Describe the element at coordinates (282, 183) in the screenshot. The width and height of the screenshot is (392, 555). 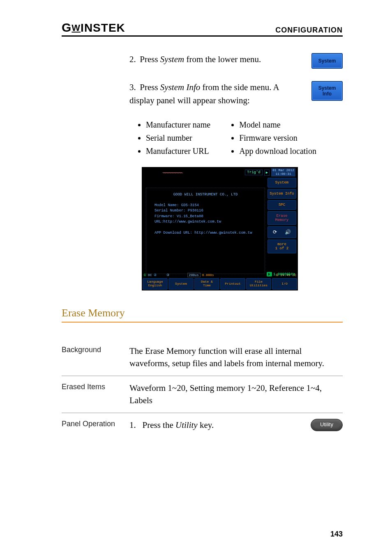
I see `scr-side-system: System` at that location.